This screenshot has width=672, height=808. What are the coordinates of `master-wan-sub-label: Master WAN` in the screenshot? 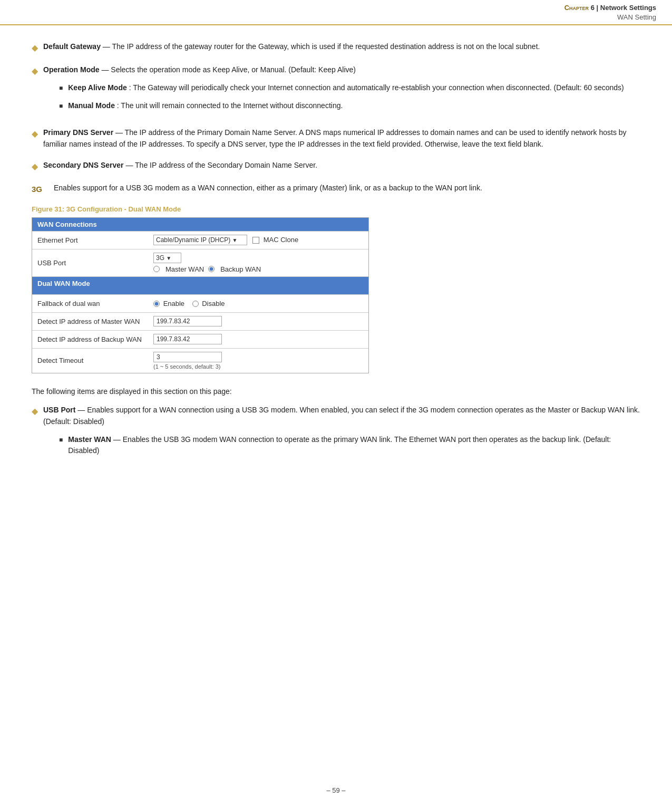 It's located at (90, 439).